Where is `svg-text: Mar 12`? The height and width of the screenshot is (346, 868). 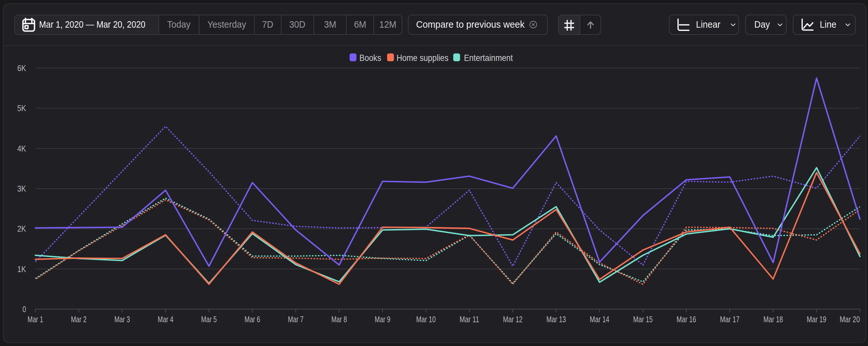
svg-text: Mar 12 is located at coordinates (513, 319).